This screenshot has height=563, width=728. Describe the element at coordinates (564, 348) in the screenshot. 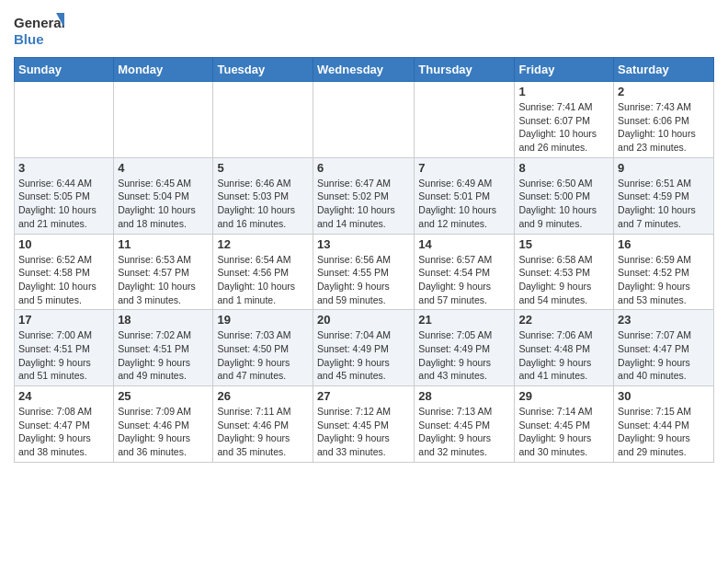

I see `calendar-cell: 22Sunrise: 7:06 AM Sunset: 4:48 PM Dayli…` at that location.